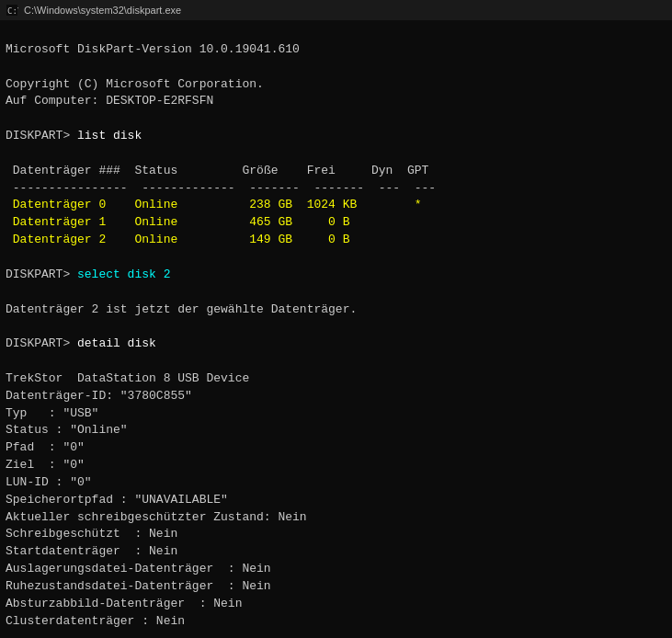  Describe the element at coordinates (336, 344) in the screenshot. I see `line-prompt-detail: DISKPART> detail disk` at that location.